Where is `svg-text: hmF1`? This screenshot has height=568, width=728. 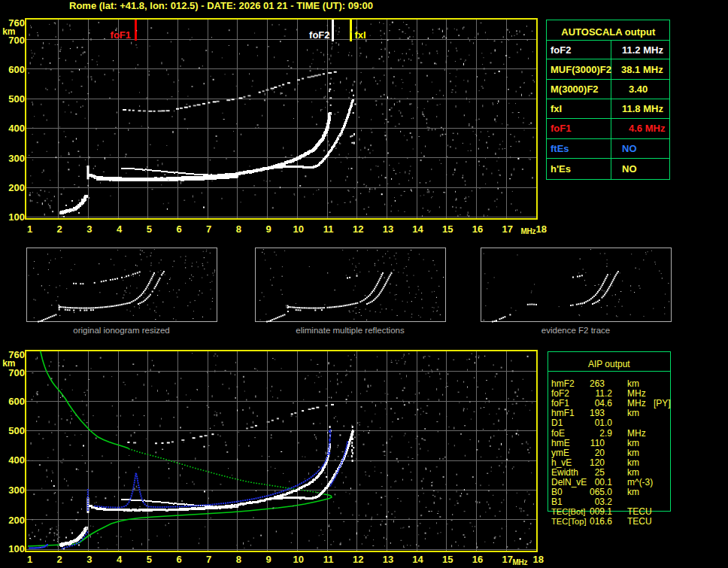 svg-text: hmF1 is located at coordinates (563, 413).